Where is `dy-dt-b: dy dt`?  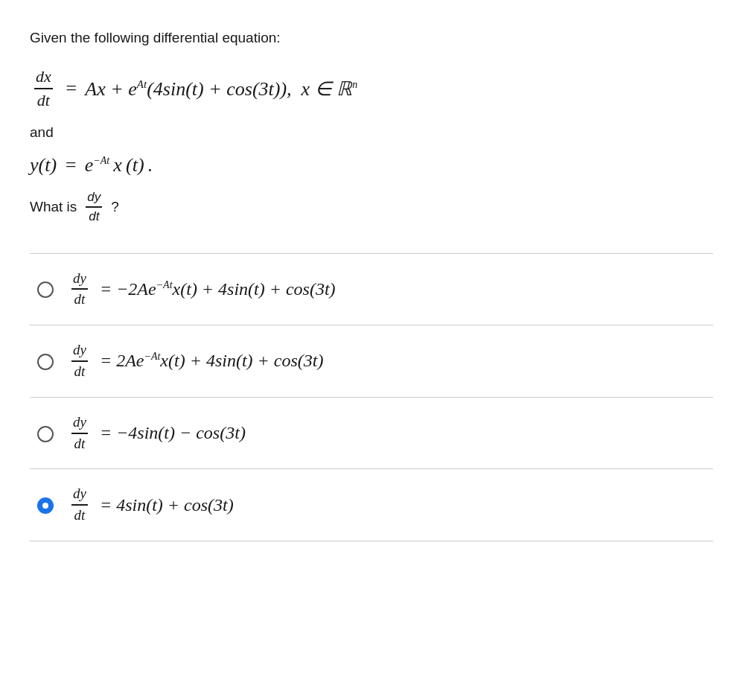 dy-dt-b: dy dt is located at coordinates (80, 361).